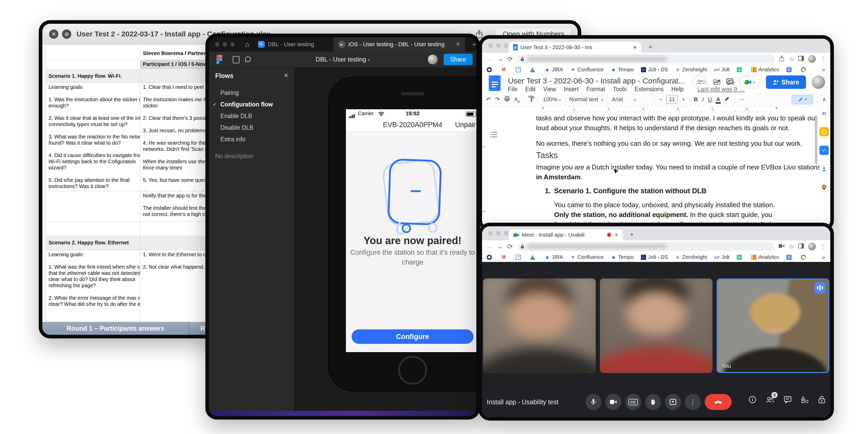 The height and width of the screenshot is (434, 868). I want to click on toolbar-more-icon: ⋯, so click(741, 99).